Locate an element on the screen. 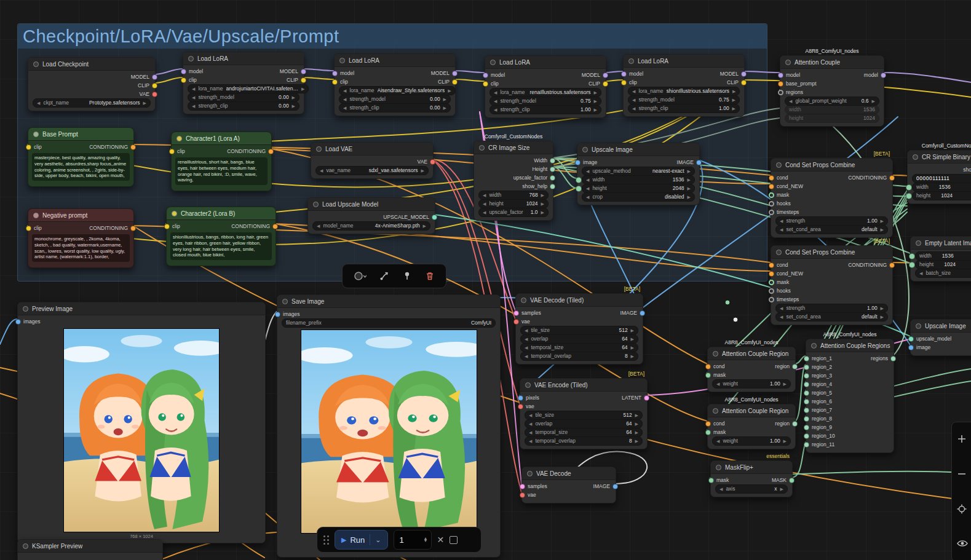 The height and width of the screenshot is (560, 971). attention-couple-region-1-header: Attention Couple Region is located at coordinates (751, 354).